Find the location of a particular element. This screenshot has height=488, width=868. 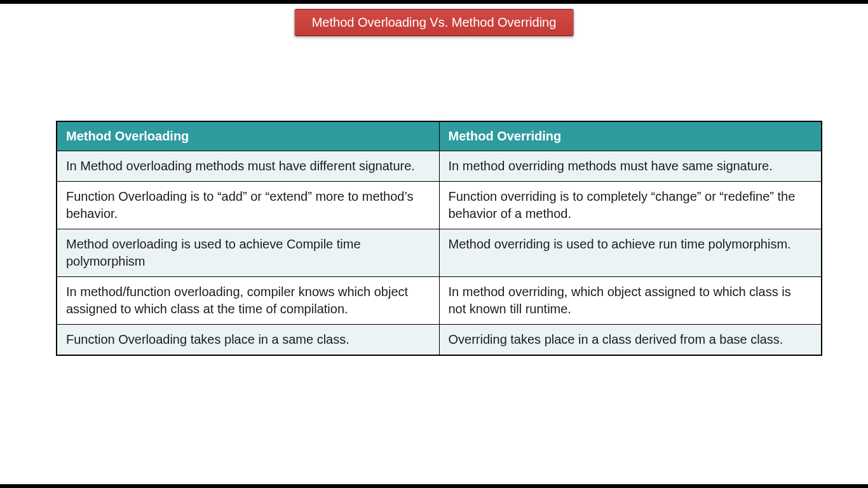

table-row: Function Overloading is to “add” or “ext… is located at coordinates (439, 205).